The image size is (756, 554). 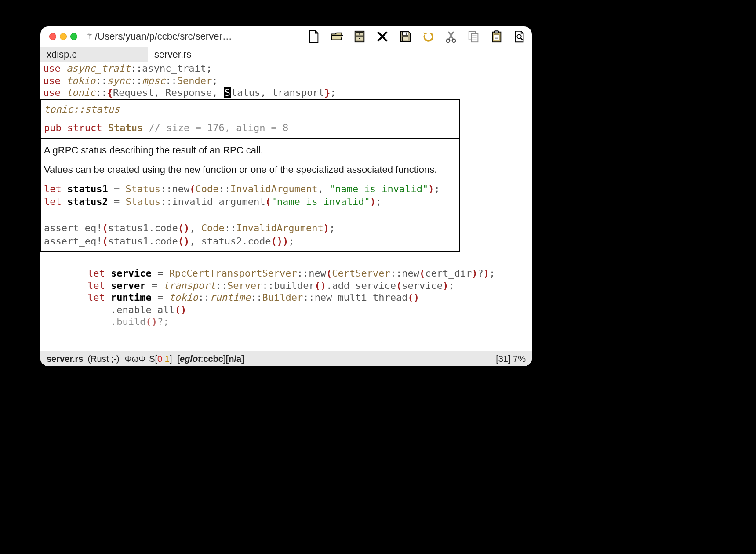 What do you see at coordinates (405, 36) in the screenshot?
I see `save-icon` at bounding box center [405, 36].